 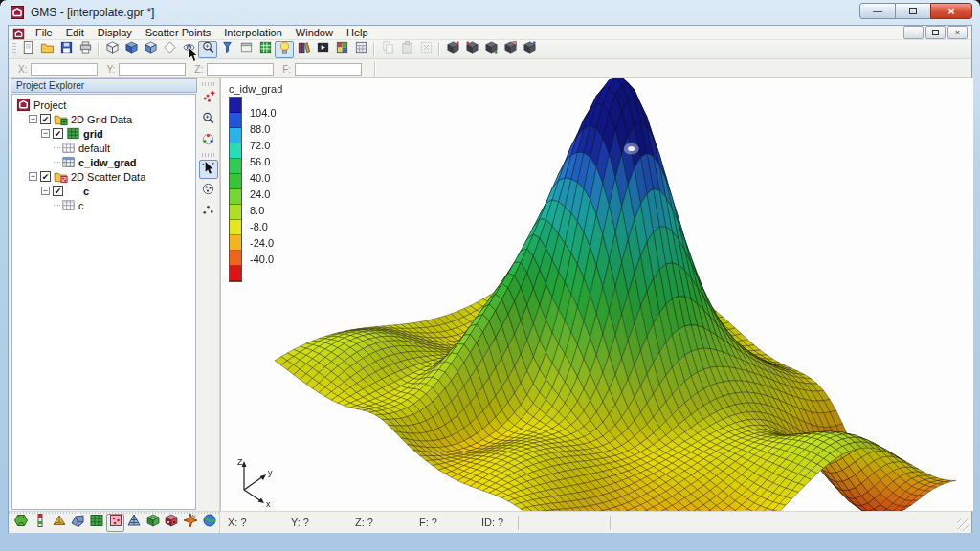 I want to click on oblique-view-button, so click(x=112, y=50).